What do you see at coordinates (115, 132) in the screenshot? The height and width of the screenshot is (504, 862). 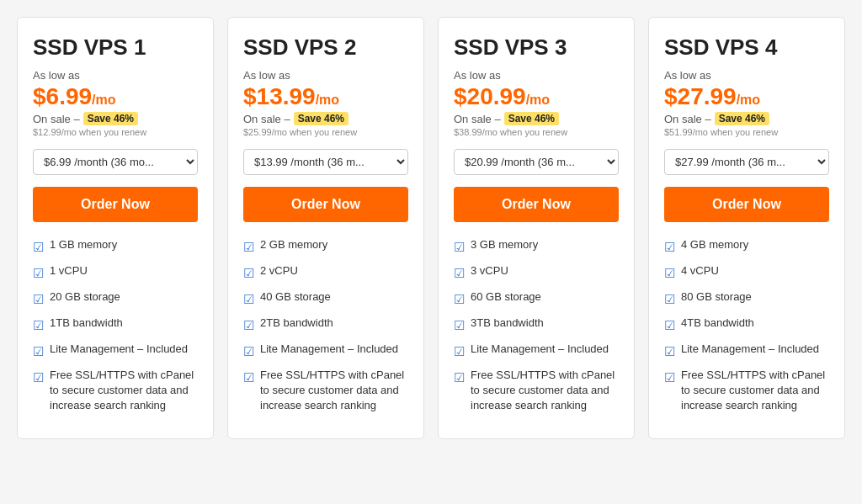 I see `renew-price: $12.99/mo when you renew` at bounding box center [115, 132].